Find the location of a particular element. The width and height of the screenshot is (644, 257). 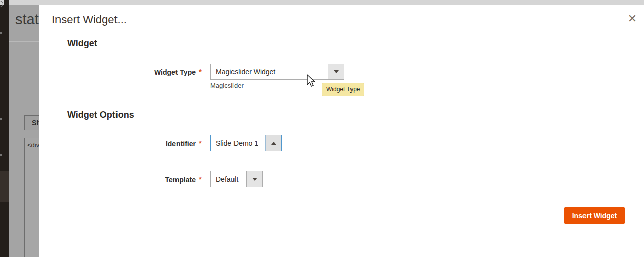

template-label: Template is located at coordinates (118, 180).